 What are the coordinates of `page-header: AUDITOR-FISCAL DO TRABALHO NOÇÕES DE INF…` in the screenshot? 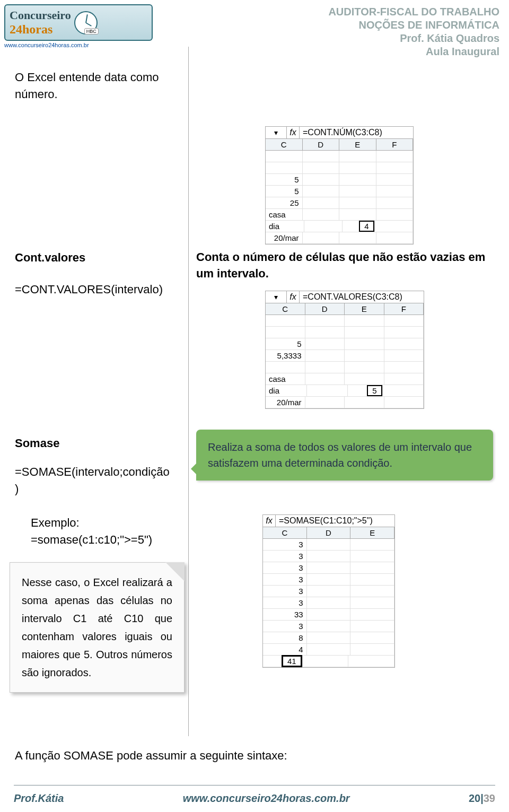 It's located at (414, 32).